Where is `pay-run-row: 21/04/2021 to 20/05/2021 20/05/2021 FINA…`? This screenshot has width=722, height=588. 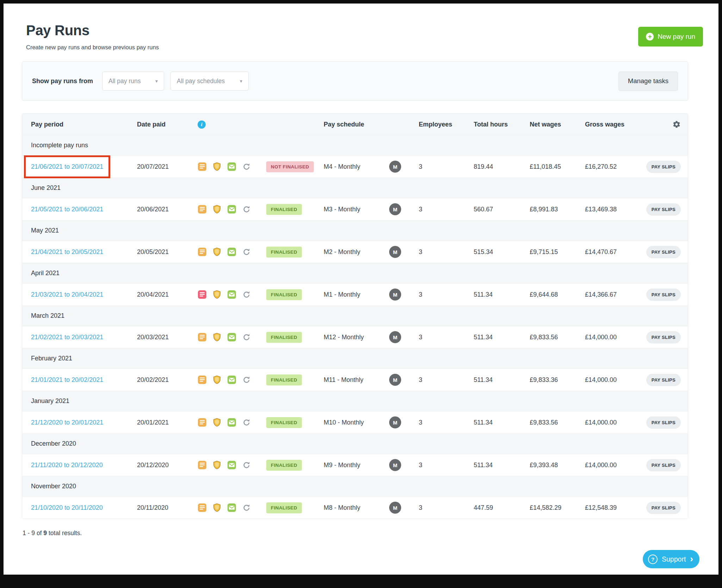
pay-run-row: 21/04/2021 to 20/05/2021 20/05/2021 FINA… is located at coordinates (355, 252).